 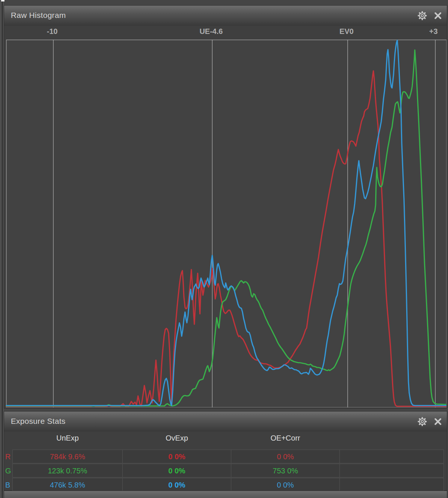 What do you see at coordinates (68, 485) in the screenshot?
I see `b-unexp-value: 476k 5.8%` at bounding box center [68, 485].